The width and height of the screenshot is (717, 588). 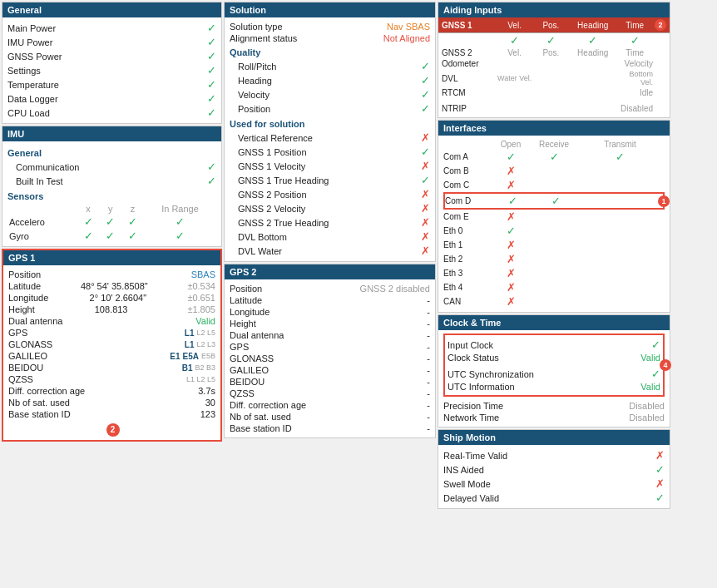 I want to click on gps2-position-value: GNSS 2 disabled, so click(x=395, y=289).